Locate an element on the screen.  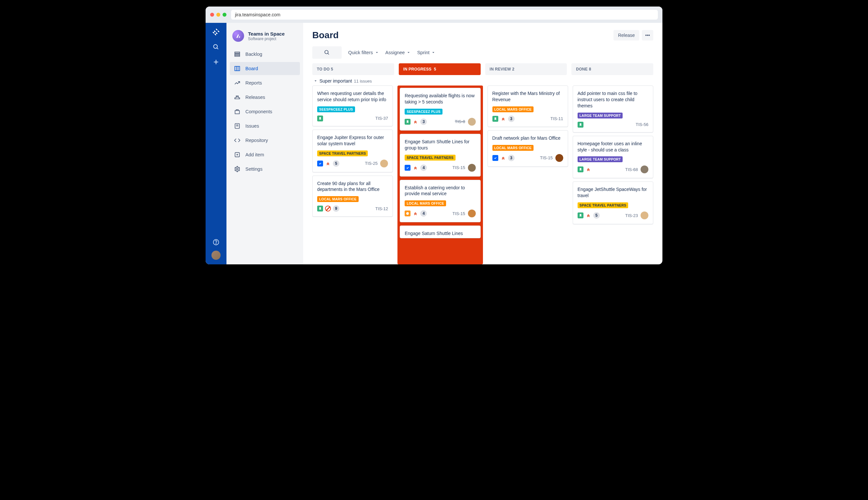
quick-filters-dropdown: Quick filters is located at coordinates (363, 53).